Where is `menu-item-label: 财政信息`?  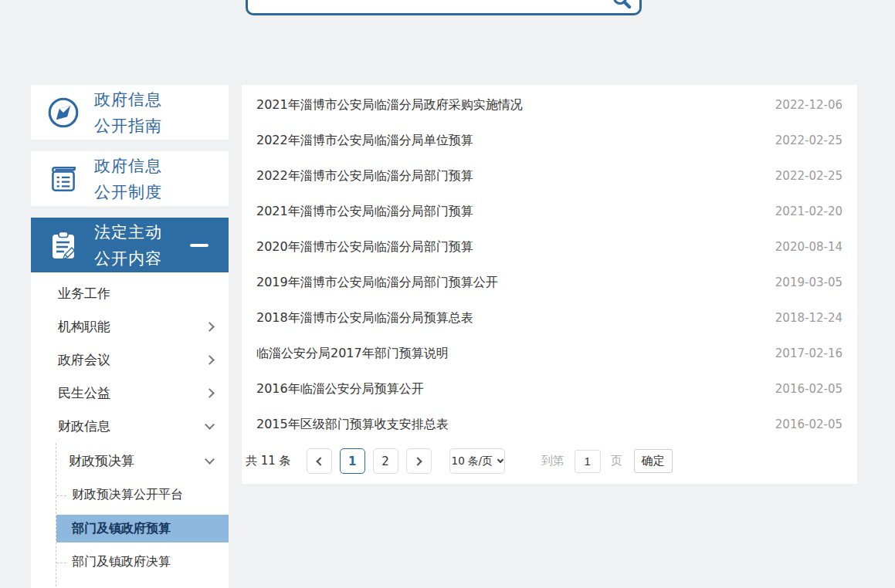
menu-item-label: 财政信息 is located at coordinates (84, 426).